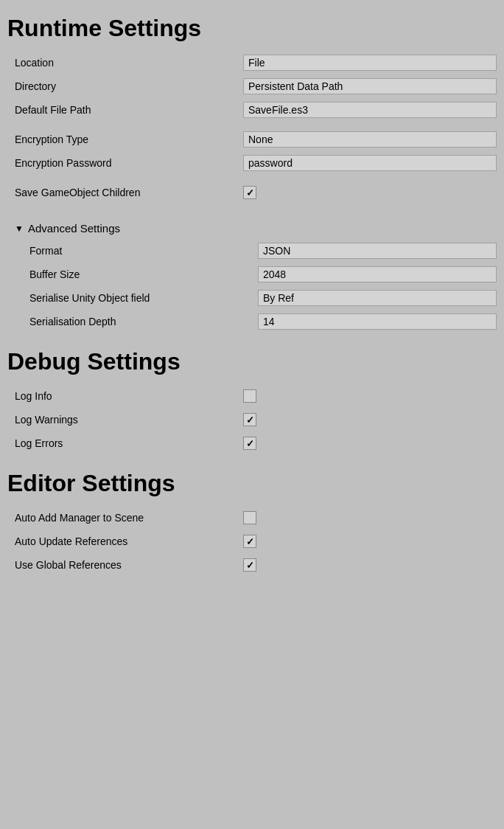 The image size is (504, 829). I want to click on default-file-path-row: Default File Path SaveFile.es3, so click(252, 110).